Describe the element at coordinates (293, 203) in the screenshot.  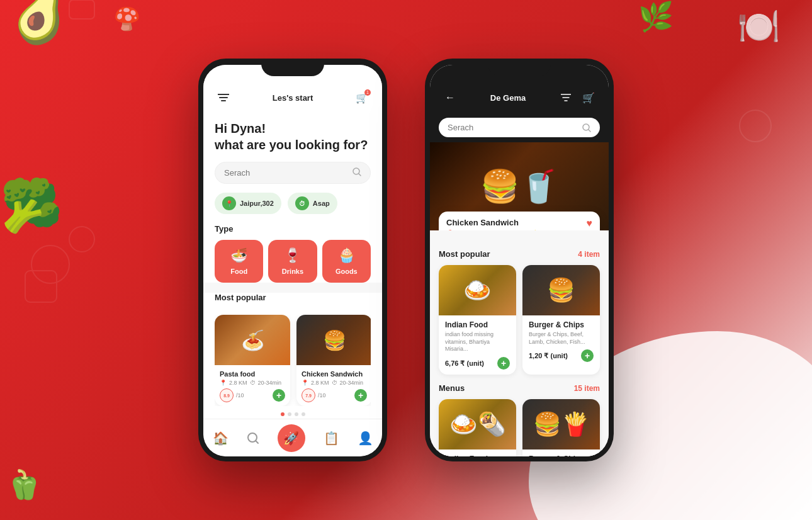
I see `location-row: 📍 Jaipur,302 ⏱ Asap` at that location.